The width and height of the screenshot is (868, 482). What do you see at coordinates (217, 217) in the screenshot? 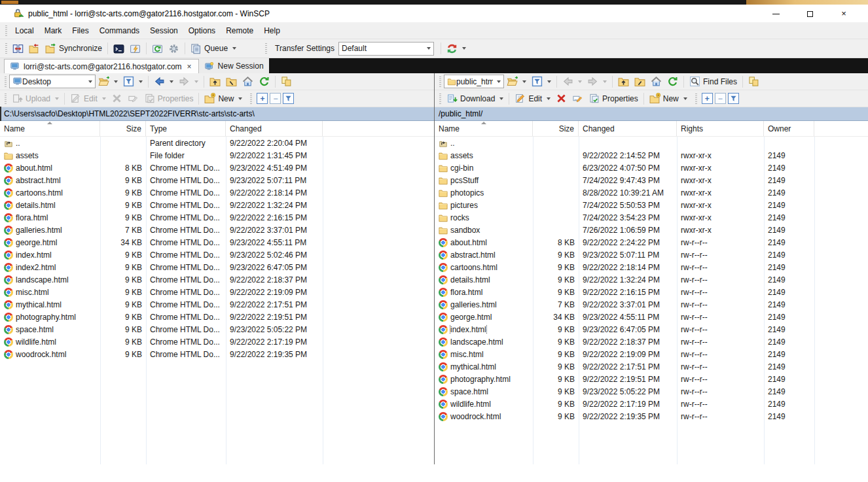
I see `file-row: flora.html9 KBChrome HTML Do...9/22/2022…` at bounding box center [217, 217].